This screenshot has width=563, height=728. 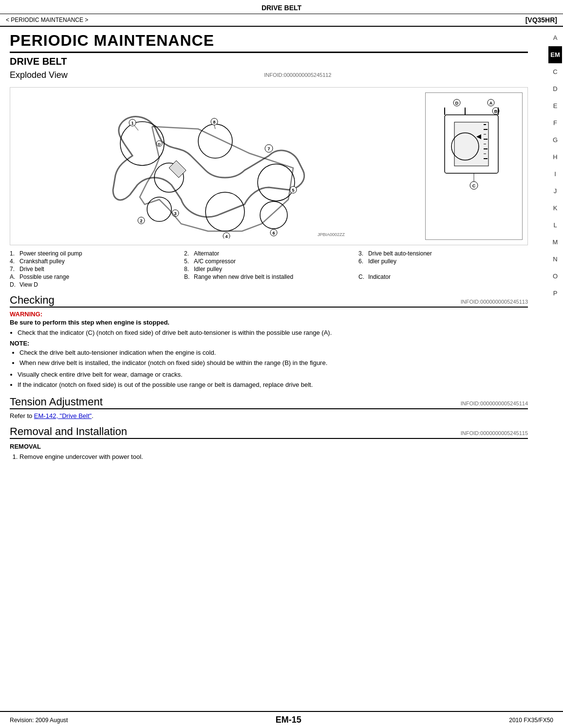 What do you see at coordinates (39, 720) in the screenshot?
I see `footer-revision: Revision: 2009 August` at bounding box center [39, 720].